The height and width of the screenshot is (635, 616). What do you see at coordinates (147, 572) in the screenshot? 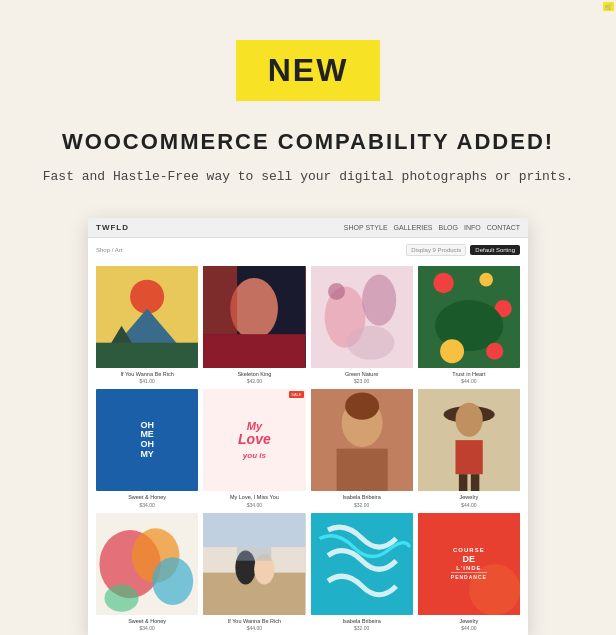
I see `list-item: Sweet & Honey $34.00` at bounding box center [147, 572].